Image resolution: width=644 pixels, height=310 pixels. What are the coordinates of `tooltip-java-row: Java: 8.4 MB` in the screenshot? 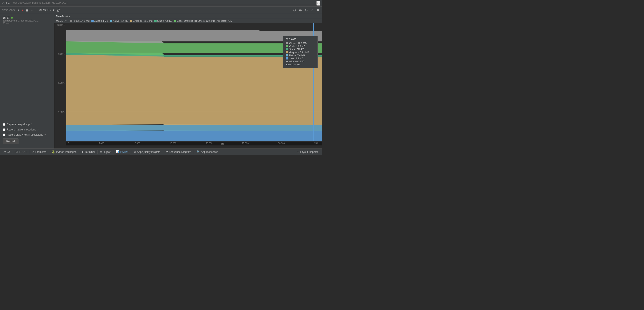 It's located at (300, 58).